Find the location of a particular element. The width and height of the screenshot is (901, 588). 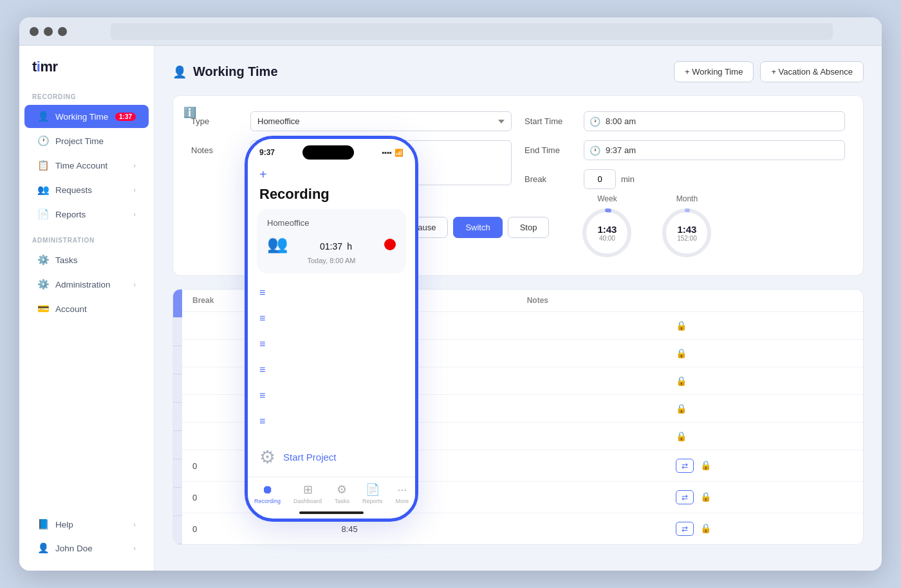

administration-icon: ⚙️ is located at coordinates (43, 284).